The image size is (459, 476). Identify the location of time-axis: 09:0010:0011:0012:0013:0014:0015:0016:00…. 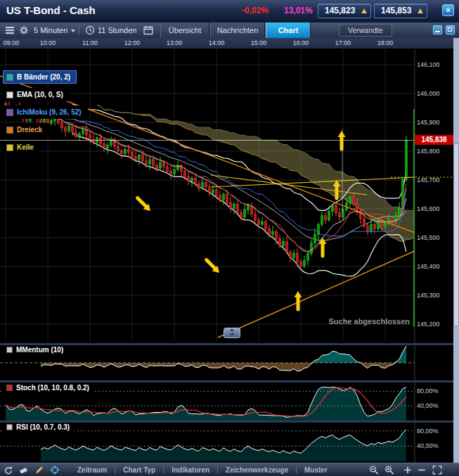
(226, 44).